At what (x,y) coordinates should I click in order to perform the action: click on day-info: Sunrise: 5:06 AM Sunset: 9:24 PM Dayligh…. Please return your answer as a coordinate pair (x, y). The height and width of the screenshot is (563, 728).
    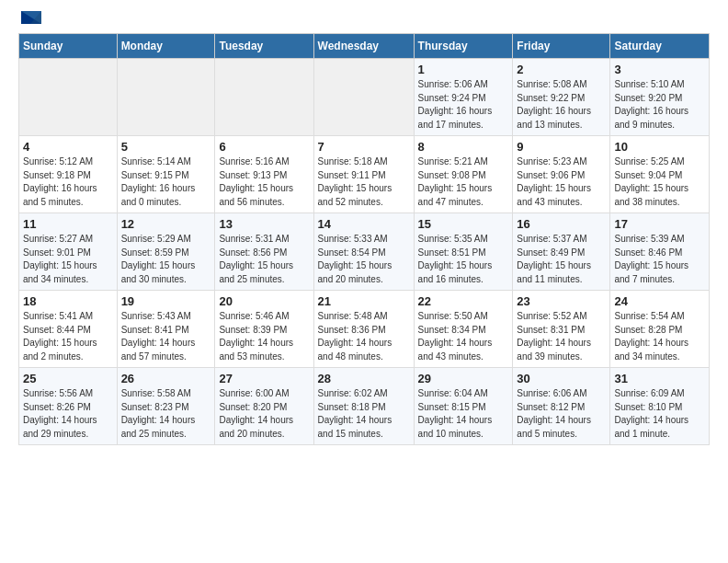
    Looking at the image, I should click on (463, 105).